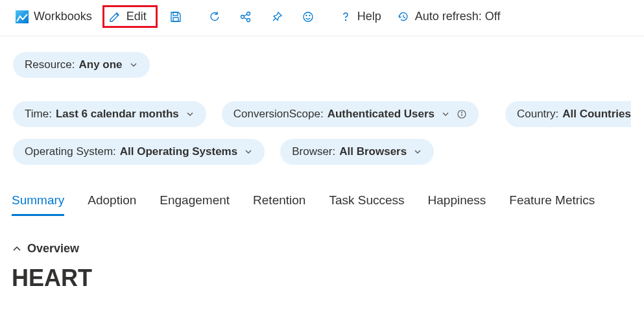 The height and width of the screenshot is (334, 644). What do you see at coordinates (346, 17) in the screenshot?
I see `question-icon` at bounding box center [346, 17].